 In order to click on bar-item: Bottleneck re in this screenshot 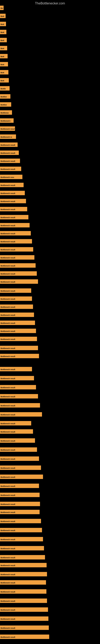, I will do `click(8, 136)`.